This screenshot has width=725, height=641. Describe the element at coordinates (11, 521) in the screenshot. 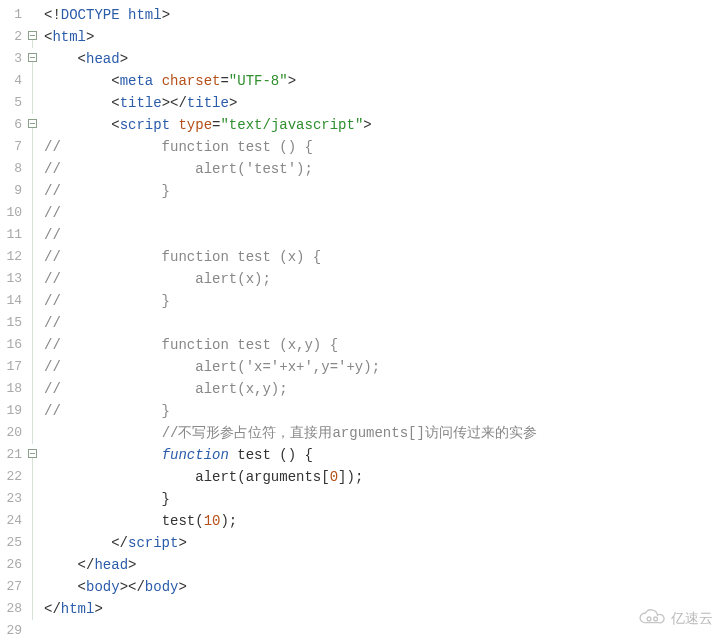

I see `line-number: 24` at that location.